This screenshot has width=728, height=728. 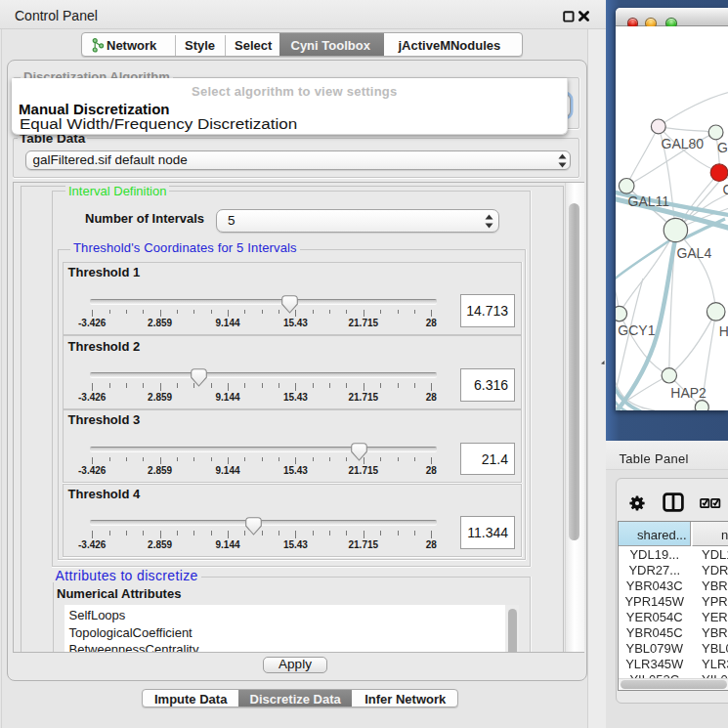 What do you see at coordinates (636, 330) in the screenshot?
I see `svg-text: GCY1` at bounding box center [636, 330].